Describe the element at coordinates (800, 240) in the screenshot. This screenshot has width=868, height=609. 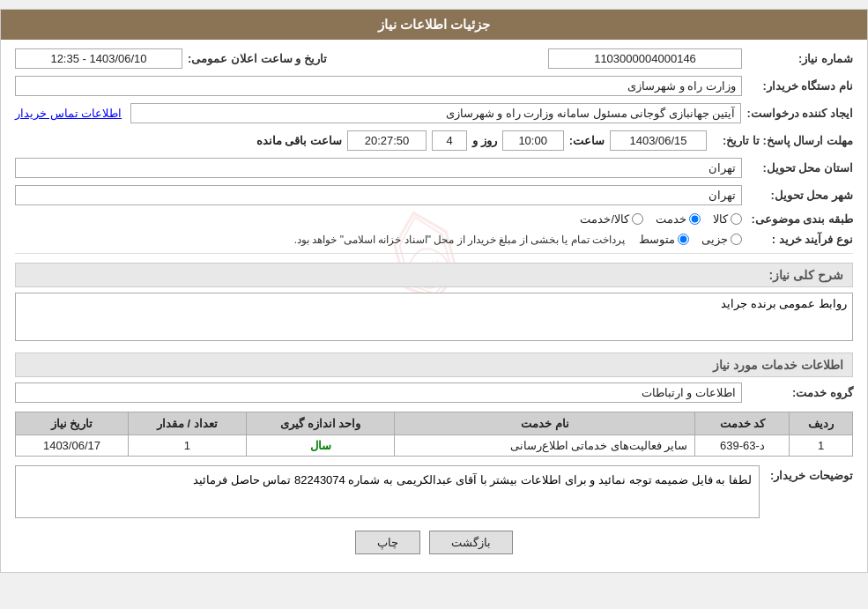
I see `purchase-type-label: نوع فرآیند خرید :` at that location.